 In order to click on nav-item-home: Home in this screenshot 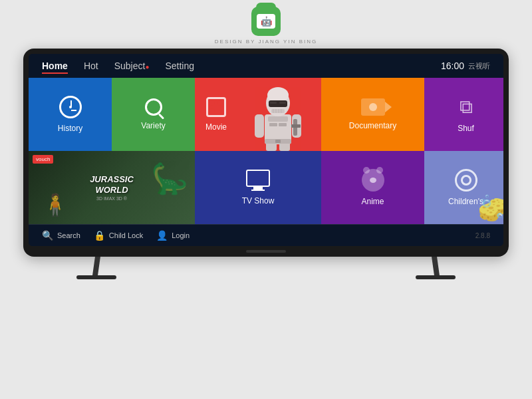, I will do `click(55, 66)`.